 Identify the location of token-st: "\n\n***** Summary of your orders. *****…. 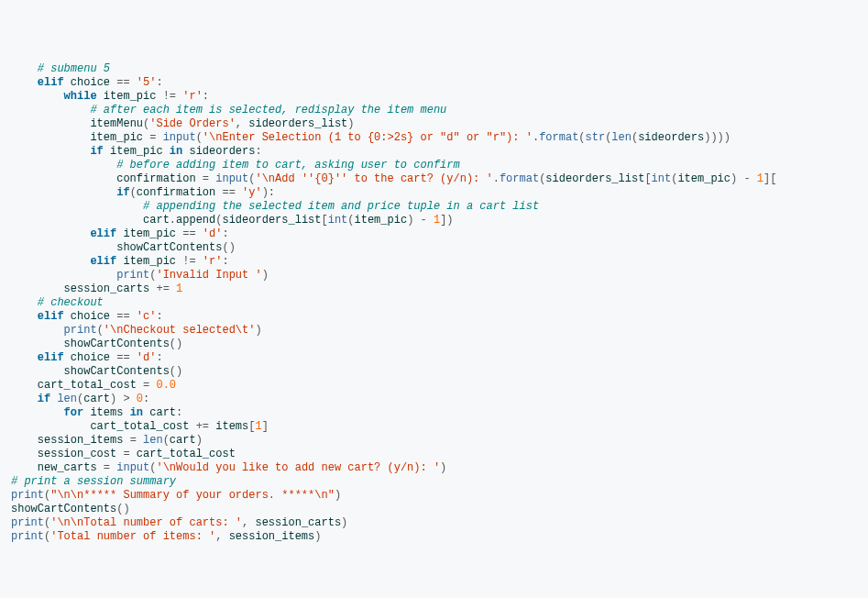
(192, 495).